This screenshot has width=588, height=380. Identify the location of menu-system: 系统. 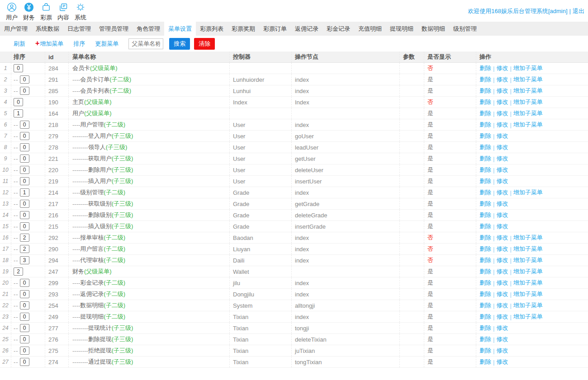
(81, 12).